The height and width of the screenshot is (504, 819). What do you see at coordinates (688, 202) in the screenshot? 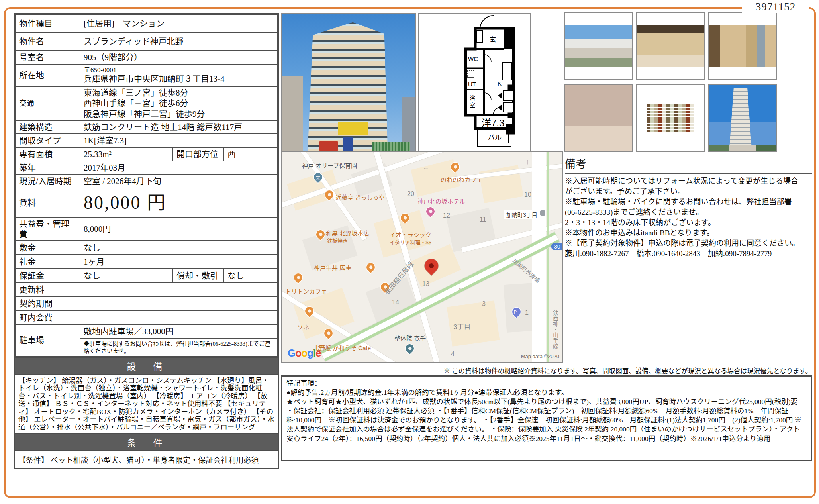
I see `remarks-line: ※駐車場・駐輪場・バイクに関するお問い合わせは、弊社担当部署` at bounding box center [688, 202].